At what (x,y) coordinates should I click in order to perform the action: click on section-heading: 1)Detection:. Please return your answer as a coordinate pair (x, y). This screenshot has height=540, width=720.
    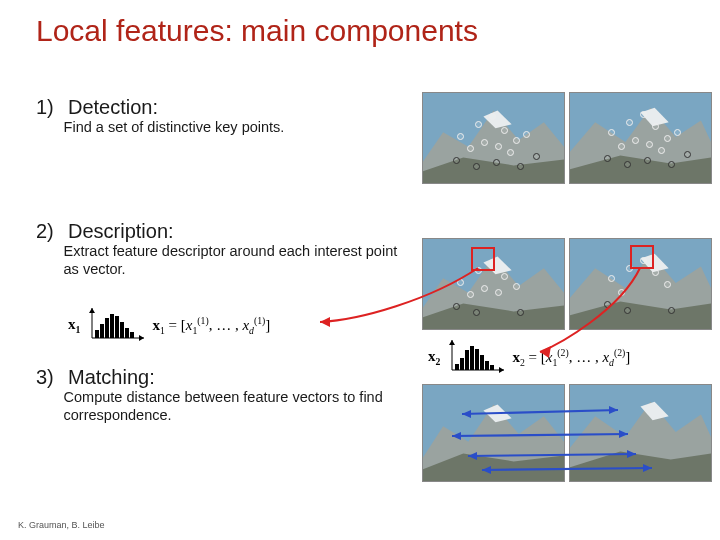
    Looking at the image, I should click on (226, 108).